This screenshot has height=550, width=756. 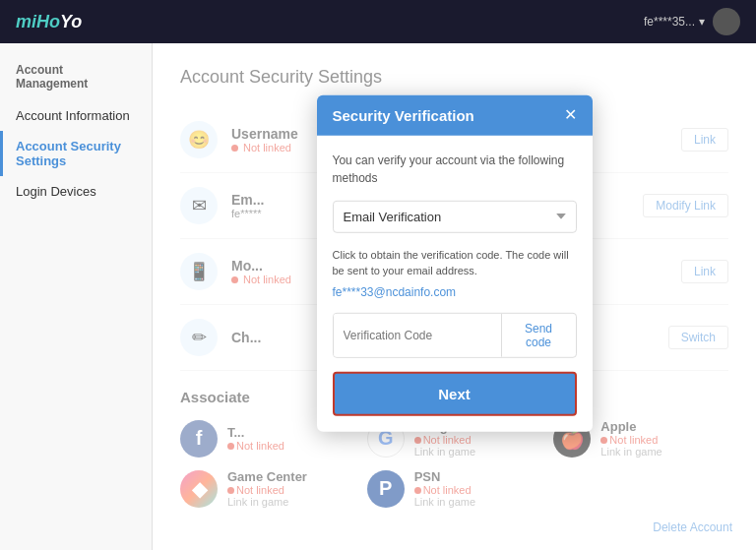 What do you see at coordinates (669, 22) in the screenshot?
I see `header-username: fe****35...` at bounding box center [669, 22].